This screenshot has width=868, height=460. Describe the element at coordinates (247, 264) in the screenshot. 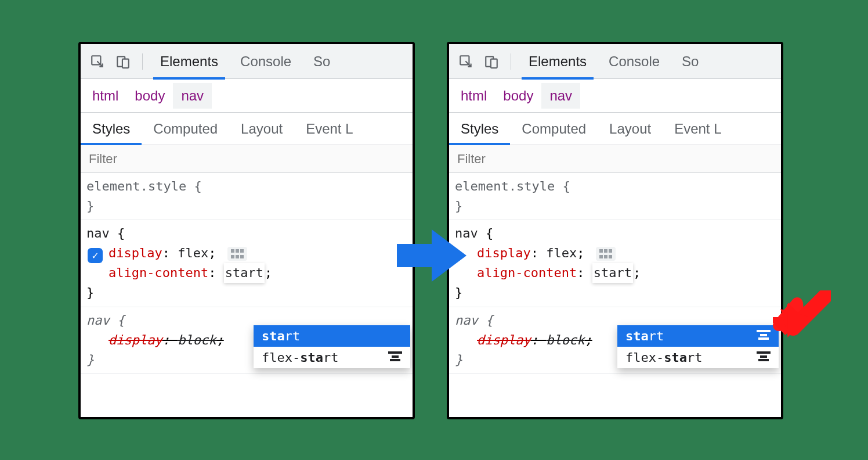

I see `rule-nav: nav { display: flex;` at that location.